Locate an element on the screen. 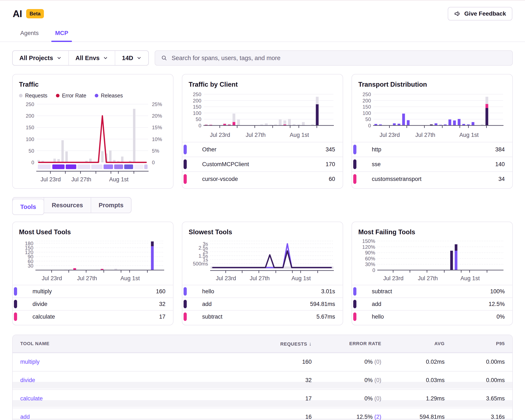  avg-cell: 0.03ms is located at coordinates (413, 380).